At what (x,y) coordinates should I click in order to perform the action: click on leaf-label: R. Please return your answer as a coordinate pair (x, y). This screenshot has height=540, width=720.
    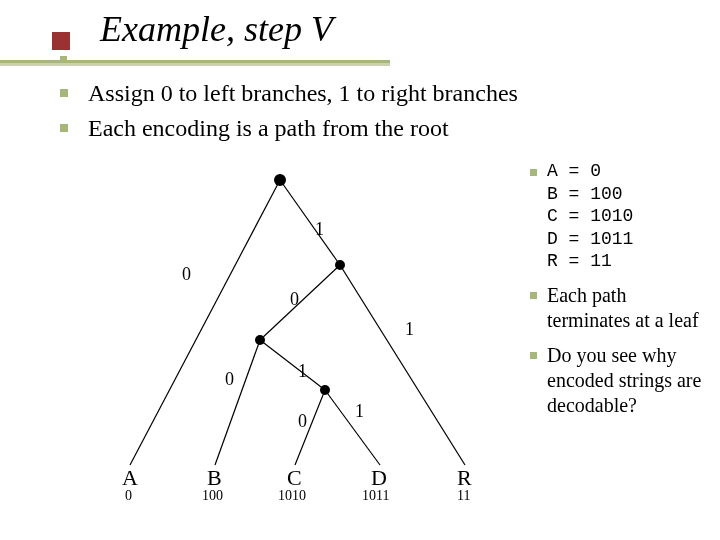
    Looking at the image, I should click on (464, 478).